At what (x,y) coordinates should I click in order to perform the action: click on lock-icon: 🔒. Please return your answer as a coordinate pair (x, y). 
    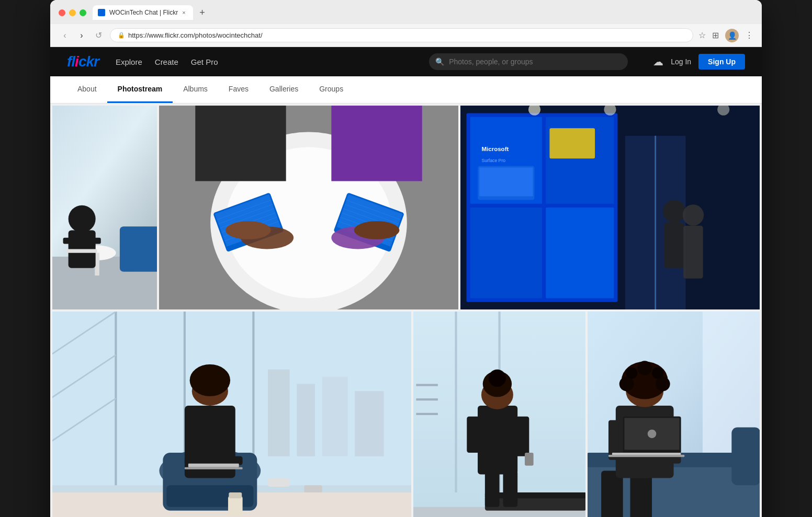
    Looking at the image, I should click on (121, 36).